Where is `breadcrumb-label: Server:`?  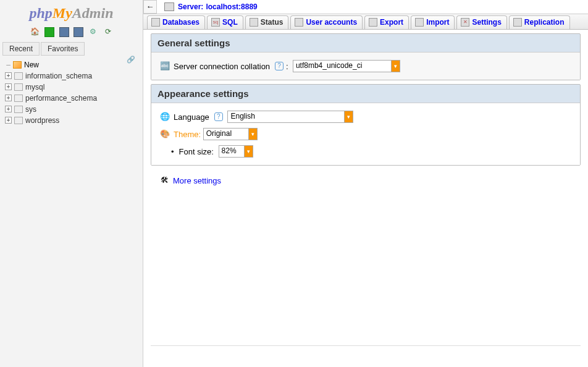 breadcrumb-label: Server: is located at coordinates (190, 7).